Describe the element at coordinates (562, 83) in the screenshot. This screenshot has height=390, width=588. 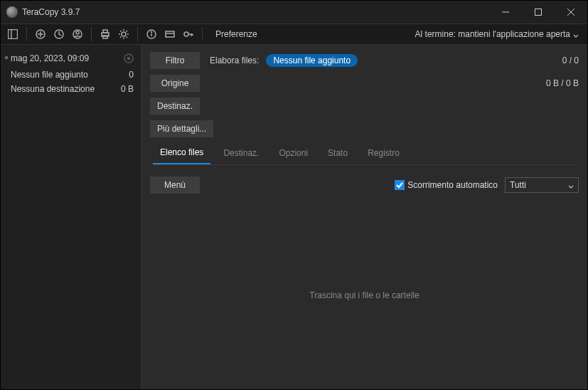
I see `size-ratio: 0 B / 0 B` at that location.